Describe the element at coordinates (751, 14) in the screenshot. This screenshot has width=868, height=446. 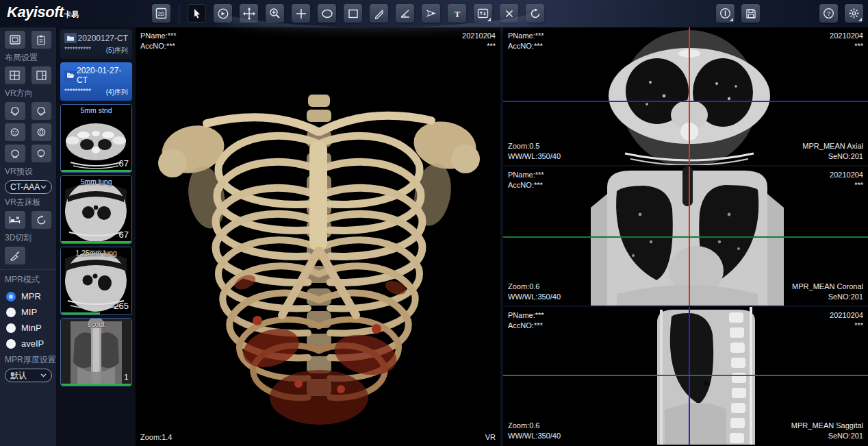
I see `save-icon` at that location.